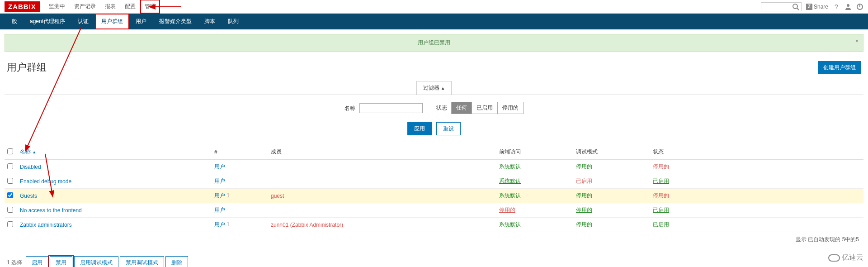  I want to click on subnav-item-0: 一般, so click(12, 22).